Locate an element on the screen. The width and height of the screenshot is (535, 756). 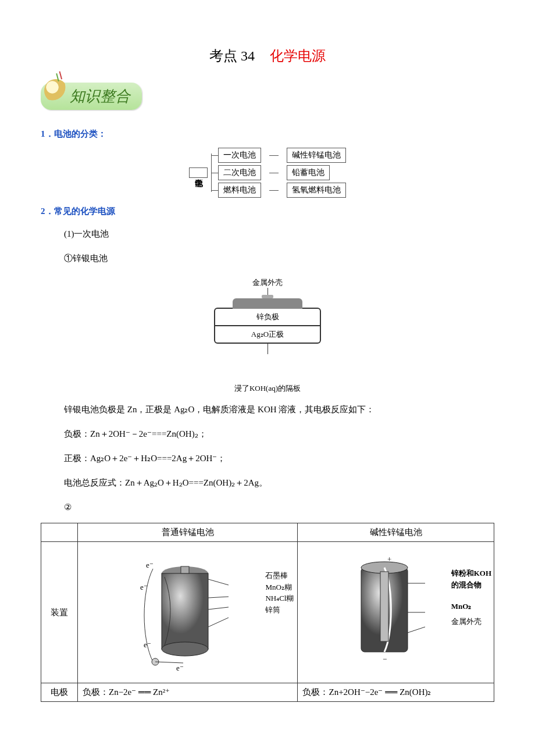
sub-1: (1)一次电池 is located at coordinates (279, 234).